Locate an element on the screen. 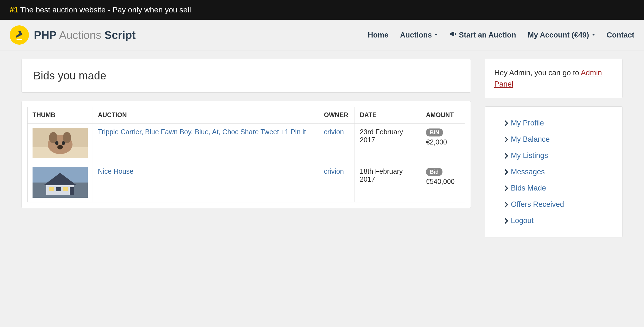  banner-text: The best auction website - Pay only when… is located at coordinates (105, 10).